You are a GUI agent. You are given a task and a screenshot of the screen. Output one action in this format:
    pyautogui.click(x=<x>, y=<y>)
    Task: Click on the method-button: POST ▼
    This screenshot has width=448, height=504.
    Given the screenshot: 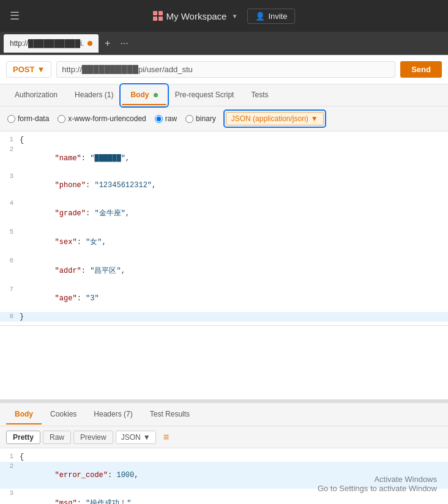 What is the action you would take?
    pyautogui.click(x=29, y=70)
    